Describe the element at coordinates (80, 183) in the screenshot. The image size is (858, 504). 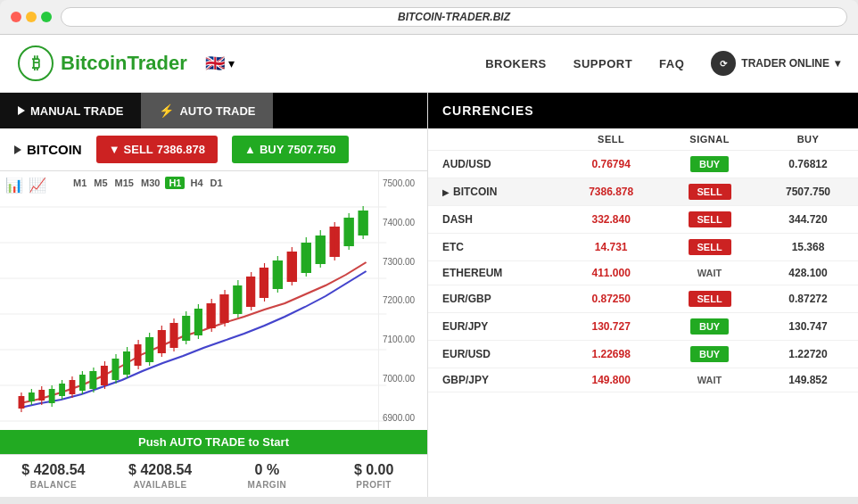
I see `tf-m1: M1` at that location.